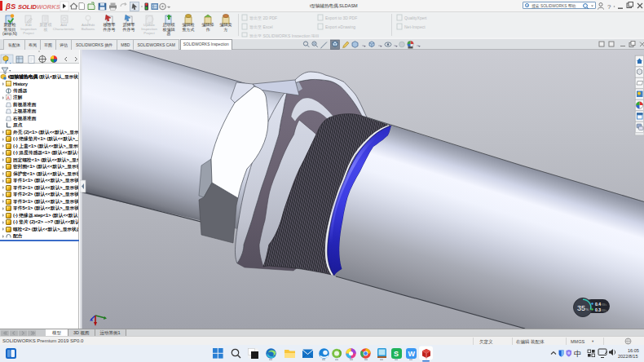 This screenshot has height=362, width=644. What do you see at coordinates (598, 304) in the screenshot?
I see `svg-text: 0.4` at bounding box center [598, 304].